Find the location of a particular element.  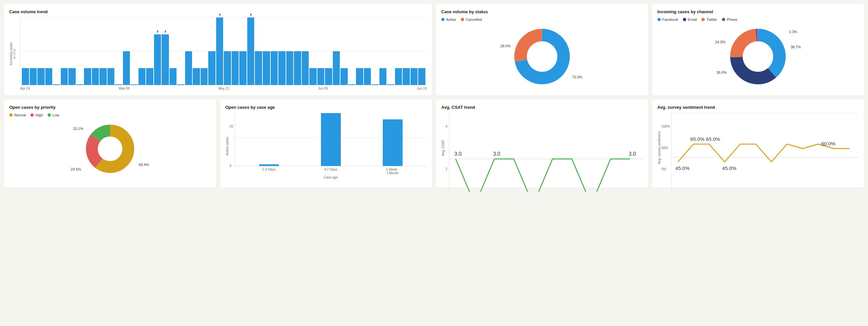

donut-hole-channel is located at coordinates (758, 57).